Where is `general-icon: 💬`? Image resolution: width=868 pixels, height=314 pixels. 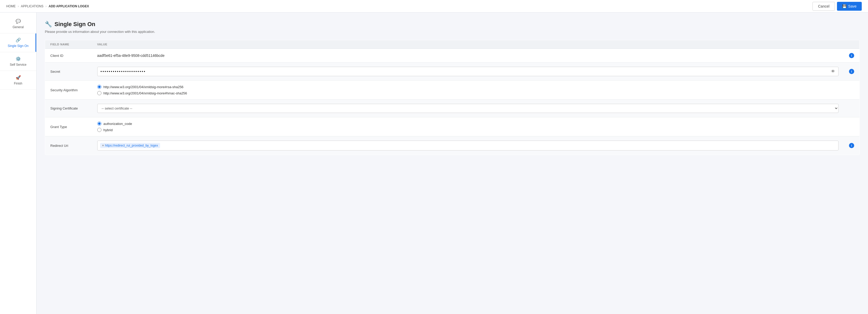 general-icon: 💬 is located at coordinates (18, 21).